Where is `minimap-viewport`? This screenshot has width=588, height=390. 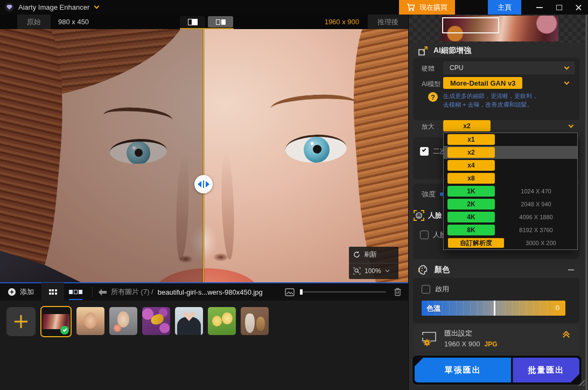 minimap-viewport is located at coordinates (471, 25).